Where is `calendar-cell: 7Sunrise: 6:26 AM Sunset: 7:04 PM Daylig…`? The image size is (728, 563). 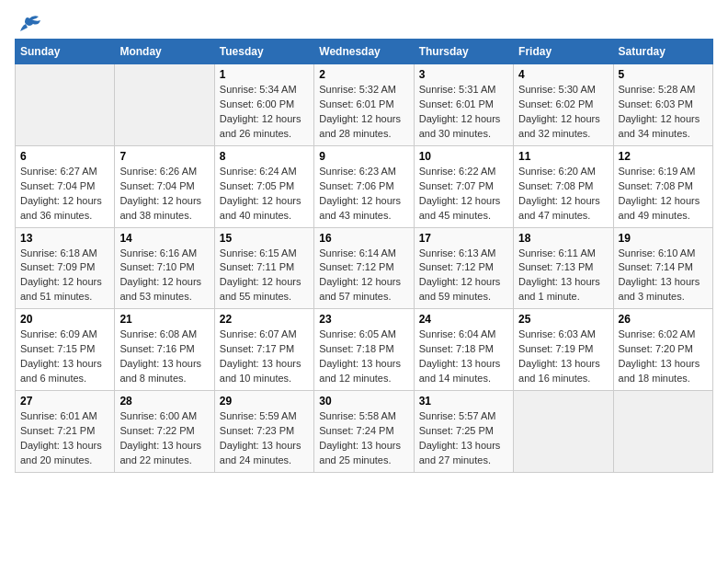
calendar-cell: 7Sunrise: 6:26 AM Sunset: 7:04 PM Daylig… is located at coordinates (165, 186).